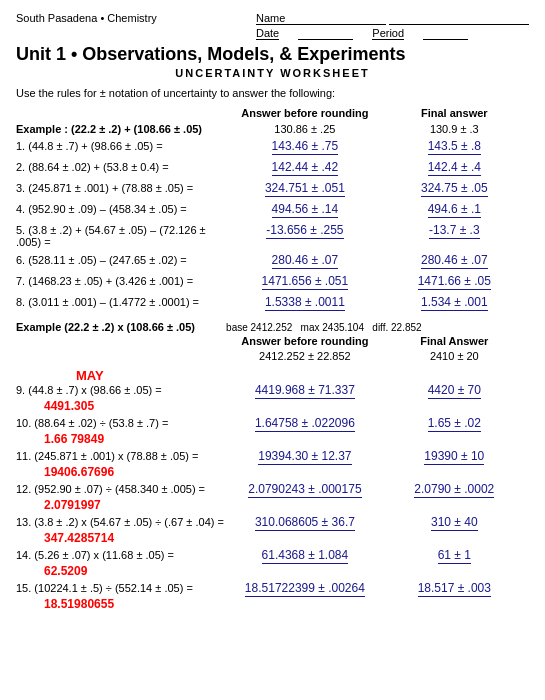 This screenshot has height=700, width=545. Describe the element at coordinates (454, 261) in the screenshot. I see `problem-6-final: 280.46 ± .07` at that location.